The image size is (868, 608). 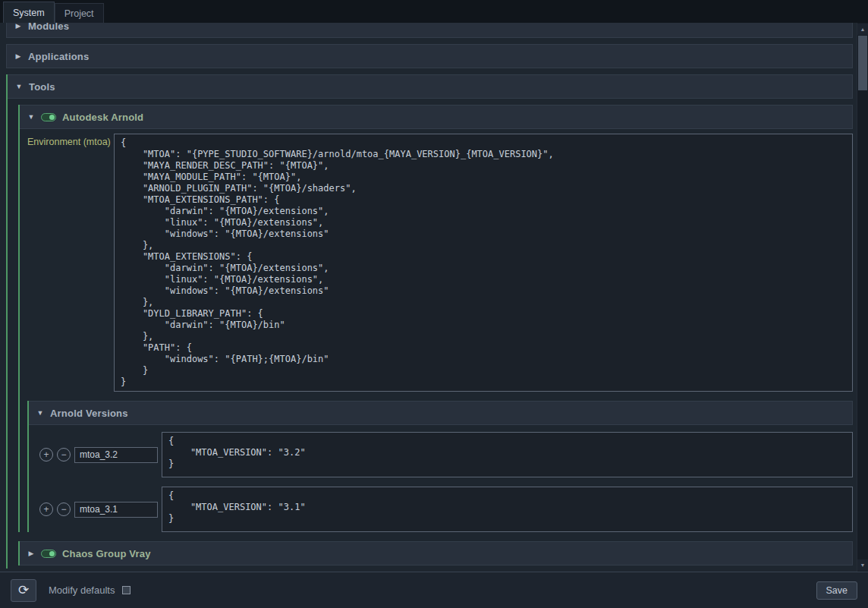 I want to click on group-label-autodesk-arnold: Autodesk Arnold, so click(x=103, y=117).